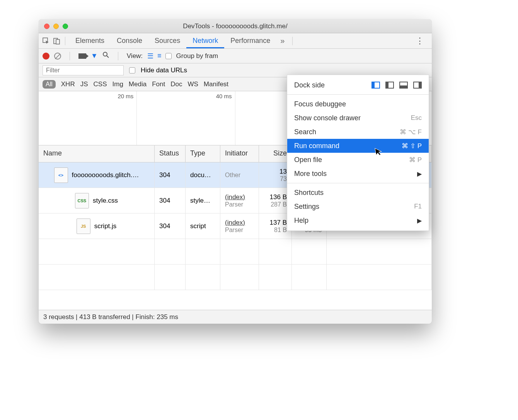 Image resolution: width=518 pixels, height=420 pixels. What do you see at coordinates (235, 317) in the screenshot?
I see `status-bar: 3 requests | 413 B transferred | Finish:…` at bounding box center [235, 317].